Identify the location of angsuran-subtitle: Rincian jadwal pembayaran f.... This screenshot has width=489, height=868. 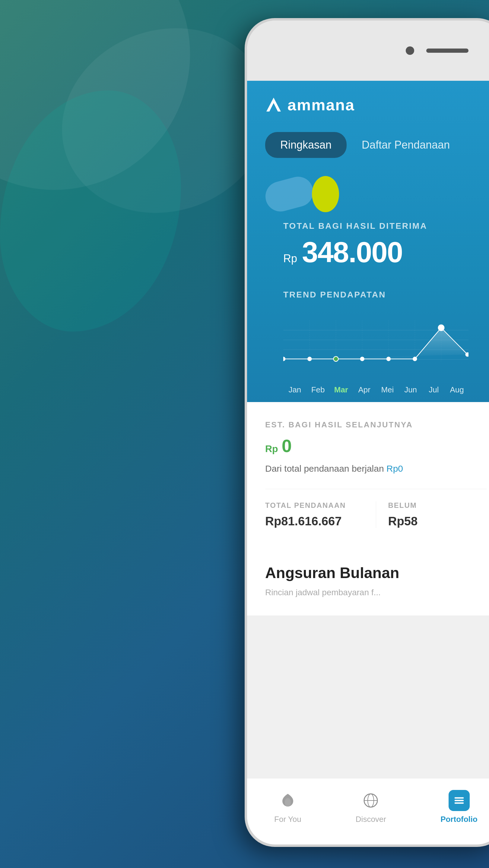
(376, 592).